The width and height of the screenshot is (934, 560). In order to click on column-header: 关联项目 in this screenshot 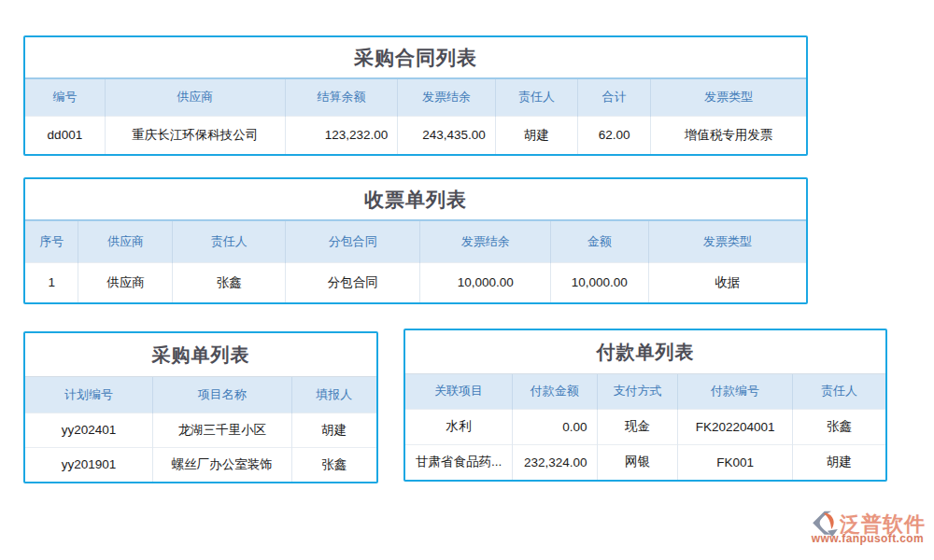, I will do `click(460, 392)`.